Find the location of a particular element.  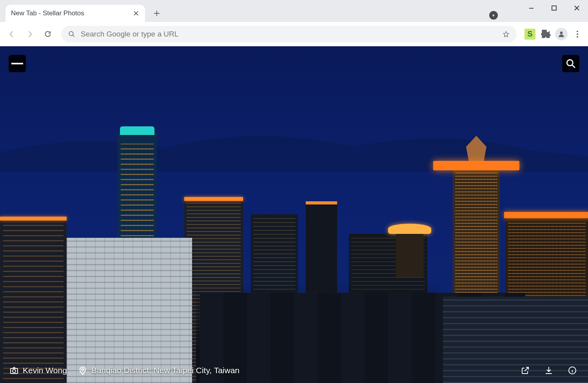

omnibox-input is located at coordinates (289, 34).